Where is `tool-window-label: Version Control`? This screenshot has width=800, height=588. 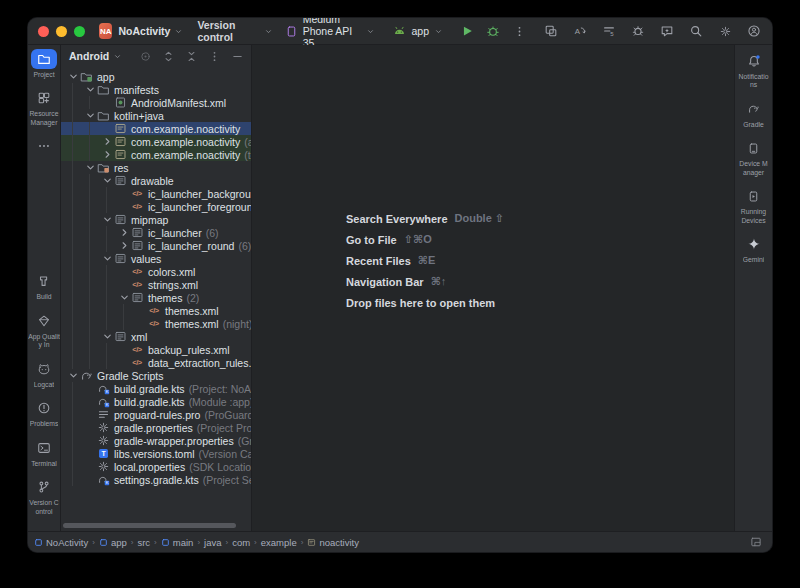 tool-window-label: Version Control is located at coordinates (44, 508).